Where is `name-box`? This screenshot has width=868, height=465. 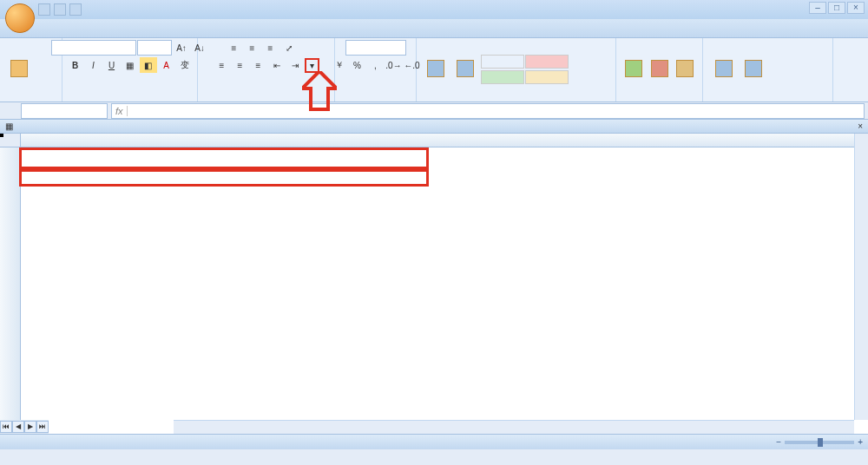 name-box is located at coordinates (64, 111).